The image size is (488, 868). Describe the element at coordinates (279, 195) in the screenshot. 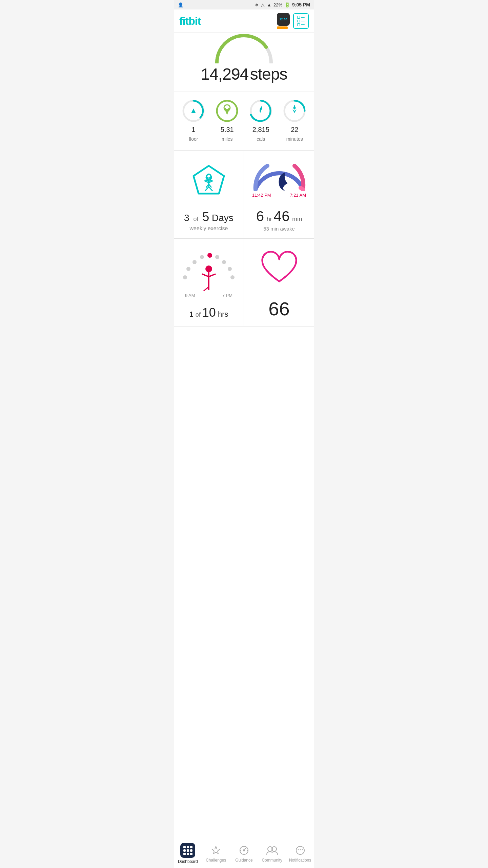

I see `sleep-cell: 11:42 PM 7:21 AM 6 hr 46 min 53 min awak…` at that location.